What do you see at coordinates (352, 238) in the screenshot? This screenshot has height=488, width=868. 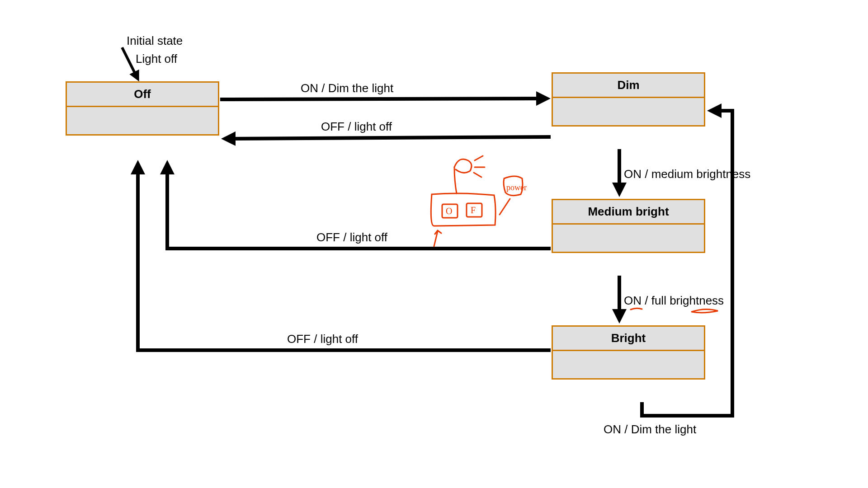 I see `transition-medium-to-off: OFF / light off` at bounding box center [352, 238].